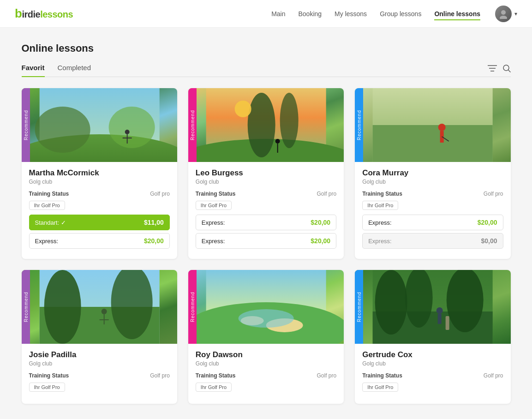 The image size is (532, 419). Describe the element at coordinates (266, 355) in the screenshot. I see `instructor-name: Roy Dawson` at that location.